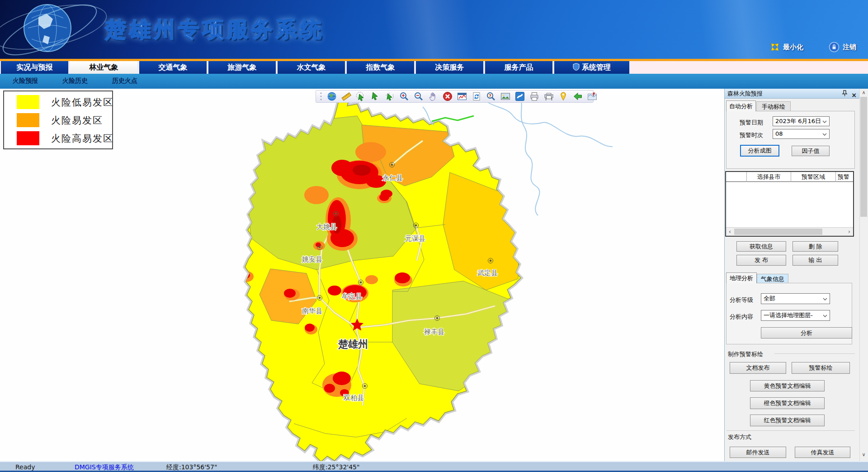 Image resolution: width=868 pixels, height=472 pixels. I want to click on logout-button: 注销, so click(843, 47).